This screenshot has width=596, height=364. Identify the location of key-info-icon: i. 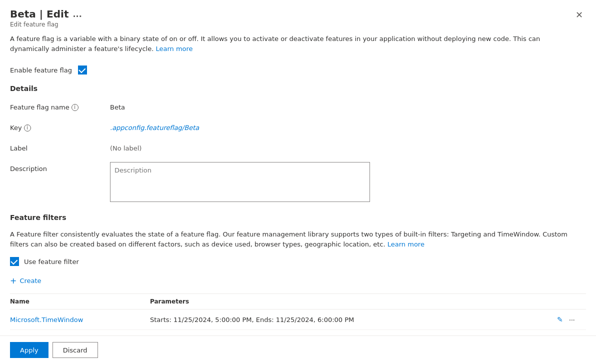
(28, 128).